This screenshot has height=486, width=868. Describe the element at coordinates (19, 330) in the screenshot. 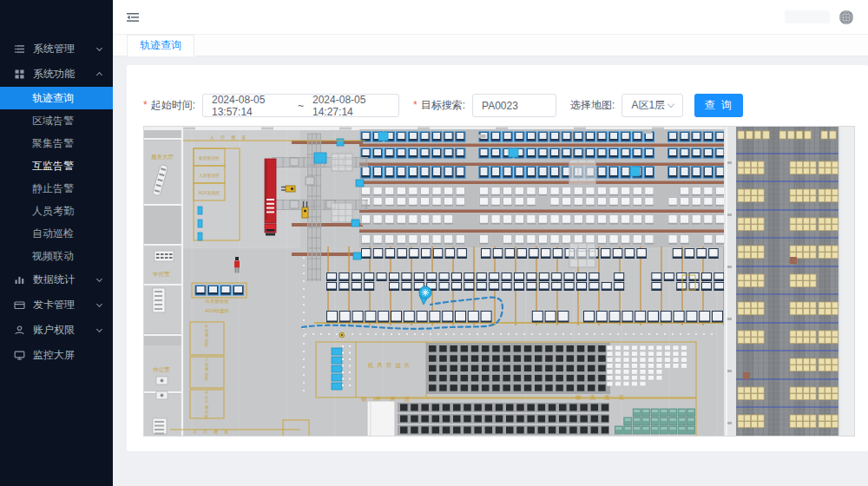

I see `user-icon` at that location.